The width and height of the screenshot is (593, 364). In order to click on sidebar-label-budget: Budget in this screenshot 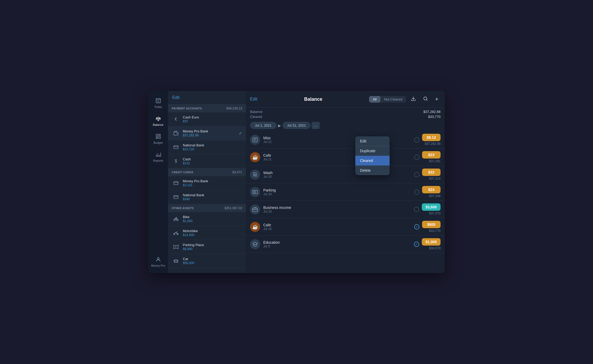, I will do `click(158, 143)`.